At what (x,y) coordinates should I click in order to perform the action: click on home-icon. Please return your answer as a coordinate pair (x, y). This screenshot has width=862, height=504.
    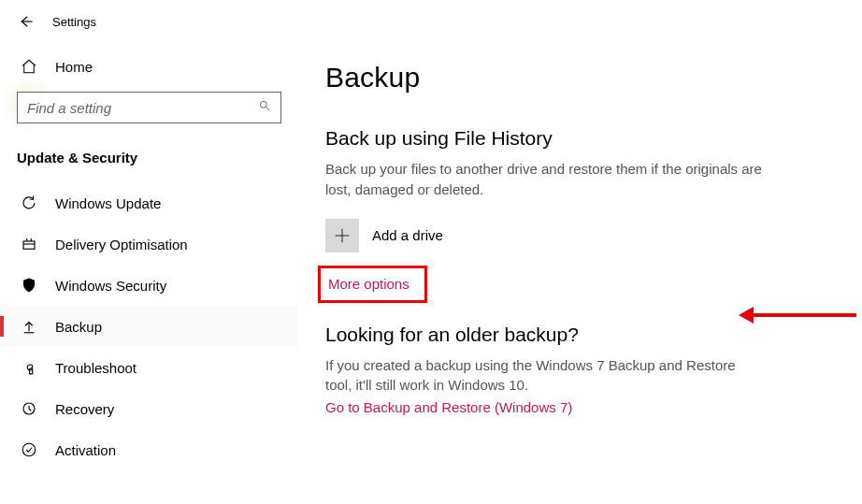
    Looking at the image, I should click on (29, 66).